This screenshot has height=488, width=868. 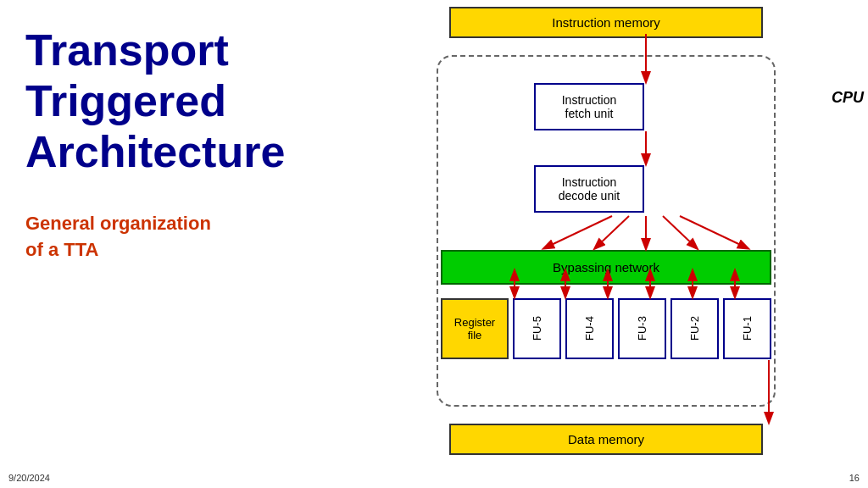 I want to click on fu4-box: FU-4, so click(x=590, y=329).